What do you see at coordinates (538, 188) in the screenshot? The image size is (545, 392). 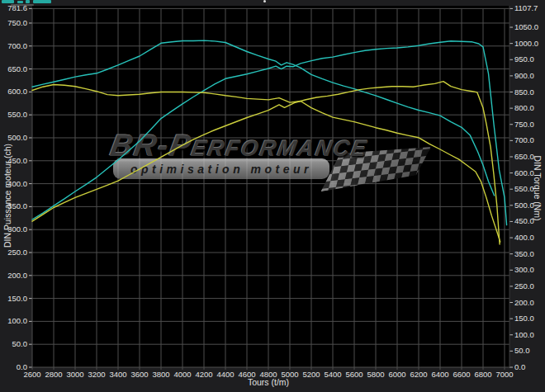 I see `y-axis-label-right: DIN Torque (Nm)` at bounding box center [538, 188].